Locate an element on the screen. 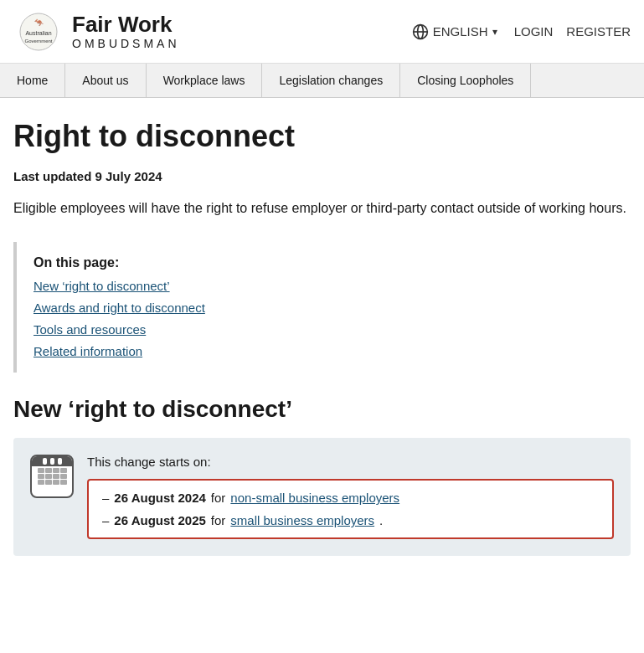 The image size is (644, 653). page-title: Right to disconnect is located at coordinates (322, 136).